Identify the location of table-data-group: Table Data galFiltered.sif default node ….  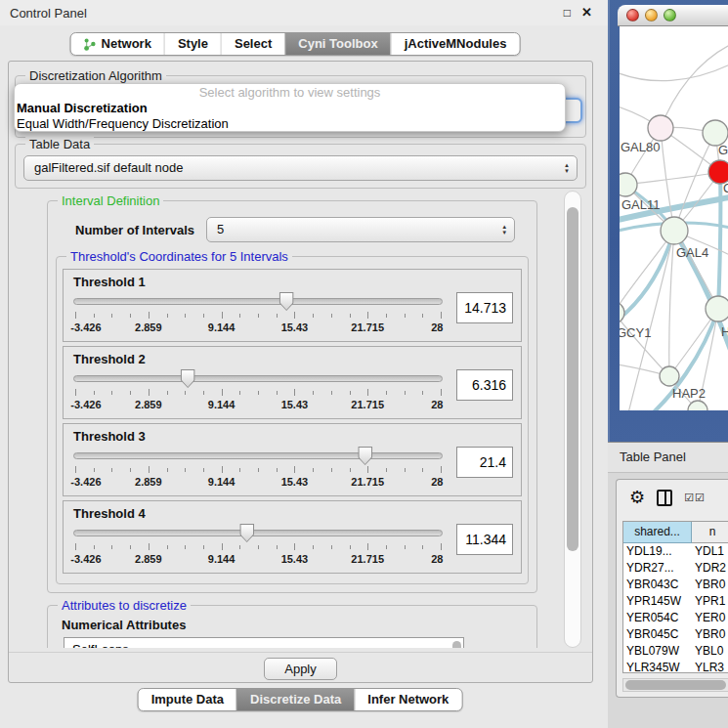
(301, 166).